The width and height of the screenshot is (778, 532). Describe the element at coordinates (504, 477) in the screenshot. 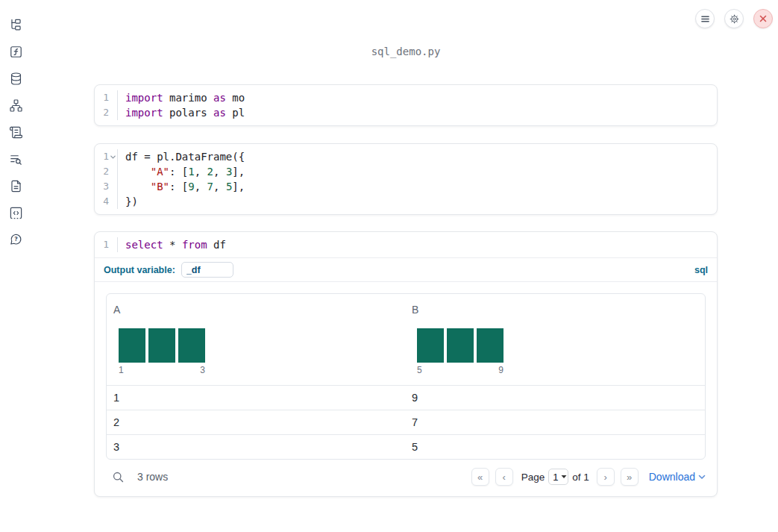

I see `prev-page-button: ‹` at that location.